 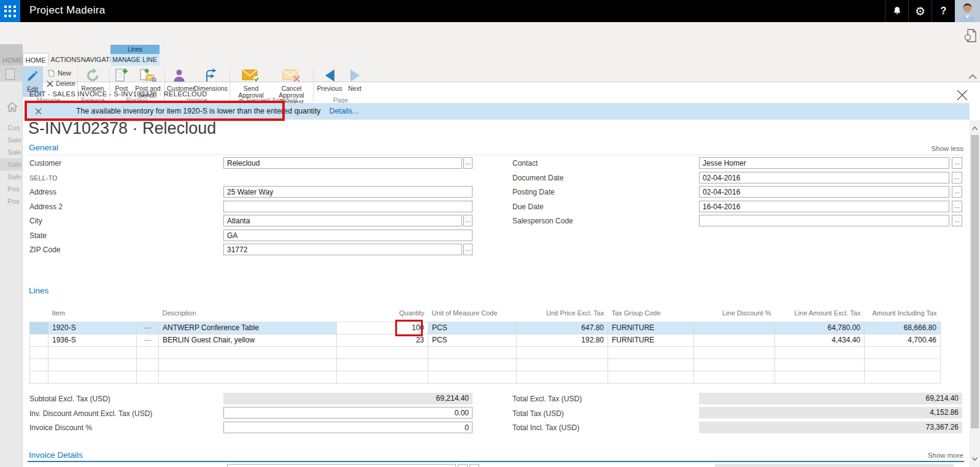 What do you see at coordinates (735, 313) in the screenshot?
I see `col-line-discount: Line Discount %` at bounding box center [735, 313].